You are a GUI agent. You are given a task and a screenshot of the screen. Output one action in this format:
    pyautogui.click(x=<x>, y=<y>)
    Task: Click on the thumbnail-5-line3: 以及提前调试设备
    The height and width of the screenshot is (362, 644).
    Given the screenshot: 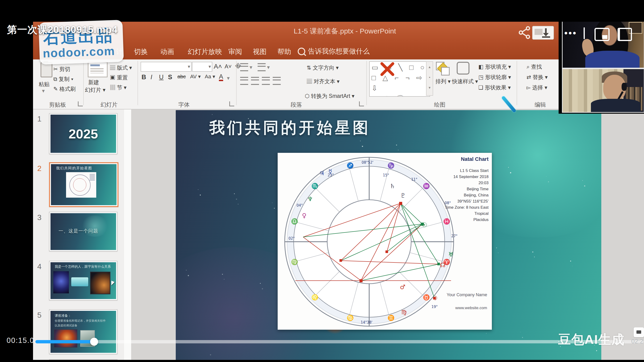 What is the action you would take?
    pyautogui.click(x=66, y=326)
    